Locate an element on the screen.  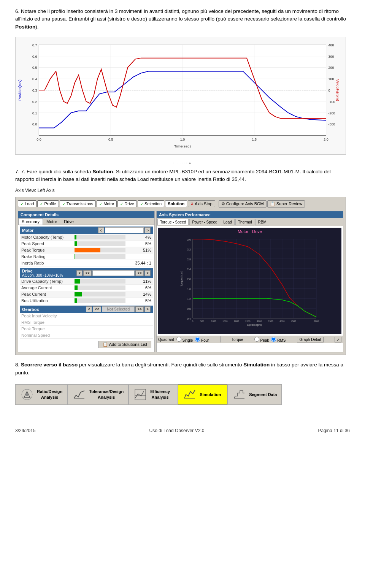
svg-text: 0.1 is located at coordinates (35, 113).